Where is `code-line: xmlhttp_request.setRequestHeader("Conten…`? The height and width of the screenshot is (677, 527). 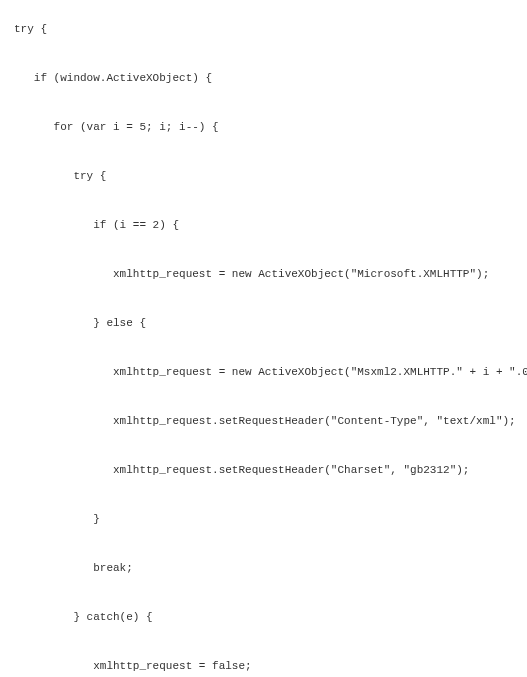
code-line: xmlhttp_request.setRequestHeader("Conten… is located at coordinates (270, 422).